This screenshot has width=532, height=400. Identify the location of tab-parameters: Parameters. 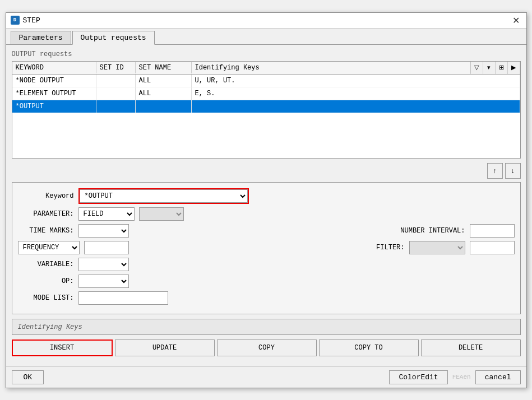
(41, 38).